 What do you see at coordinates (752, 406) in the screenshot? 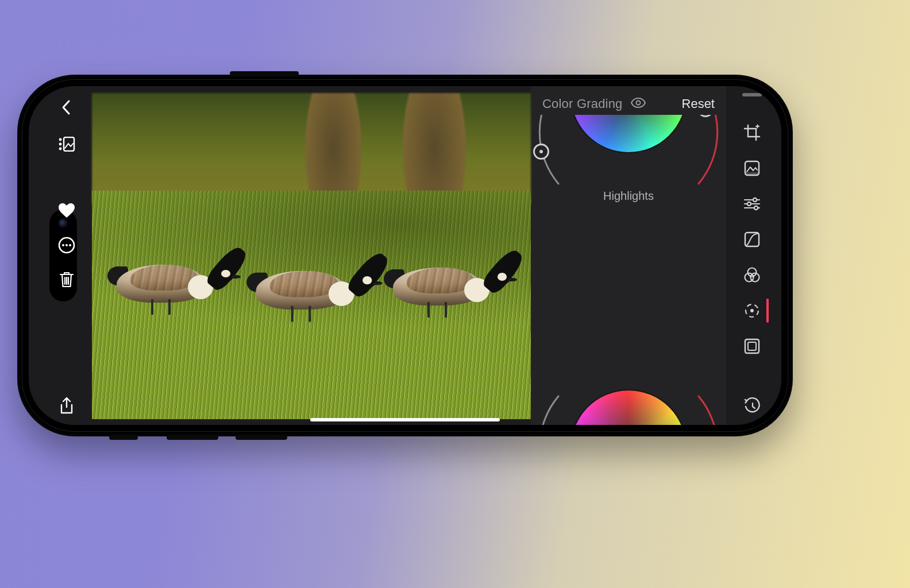
I see `history-tool` at bounding box center [752, 406].